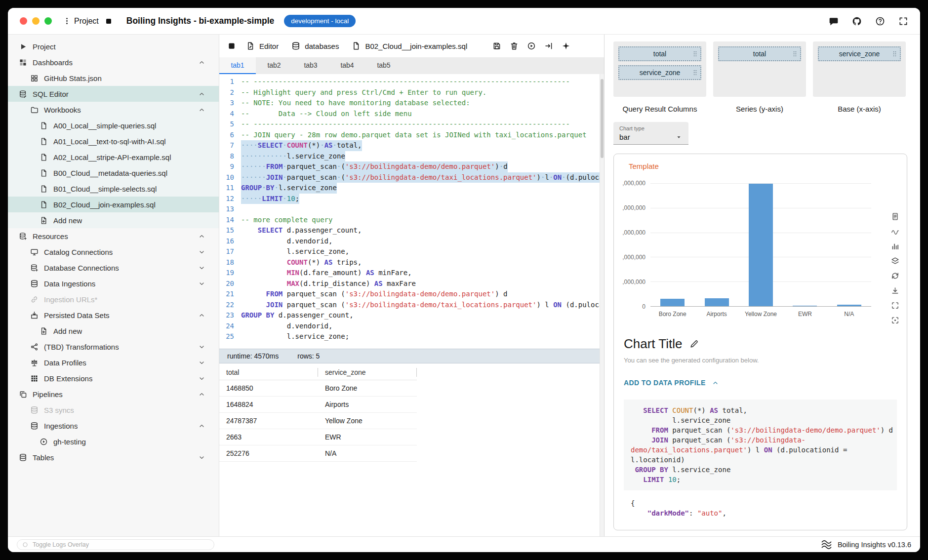 This screenshot has height=560, width=928. I want to click on code-text: -- -------------------------------------…, so click(405, 124).